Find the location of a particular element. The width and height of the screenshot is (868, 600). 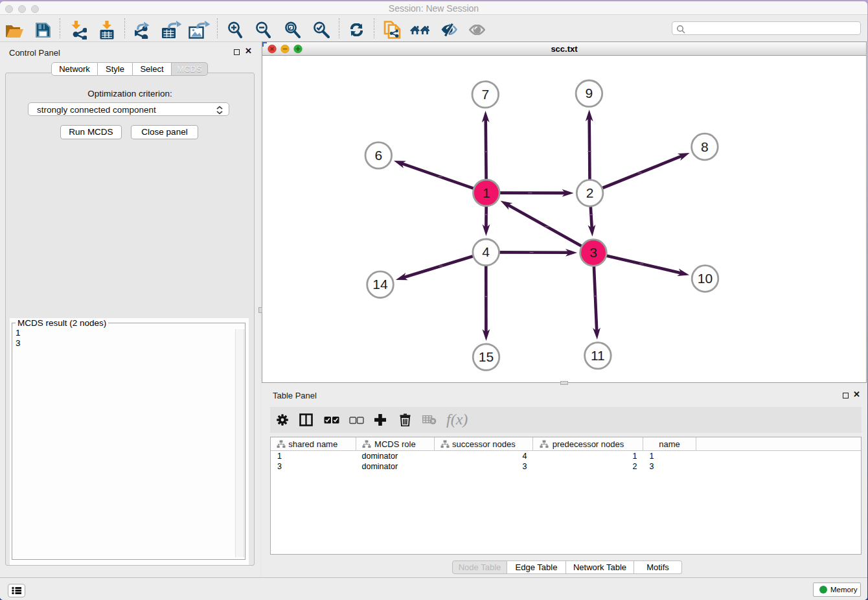

svg-text: 8 is located at coordinates (705, 146).